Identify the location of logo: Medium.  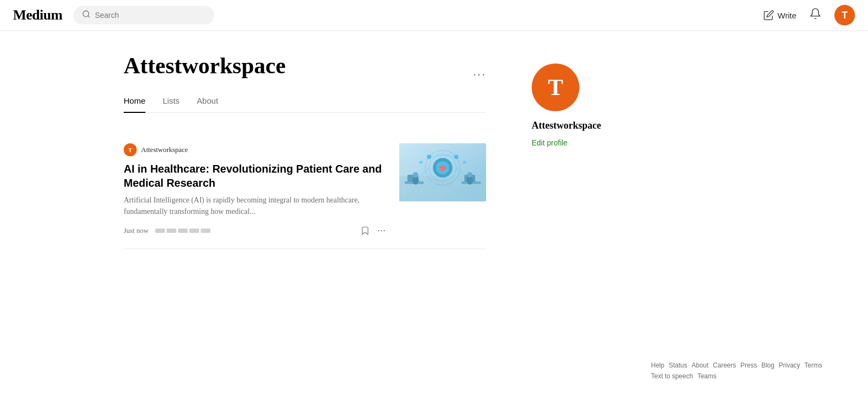
(38, 15).